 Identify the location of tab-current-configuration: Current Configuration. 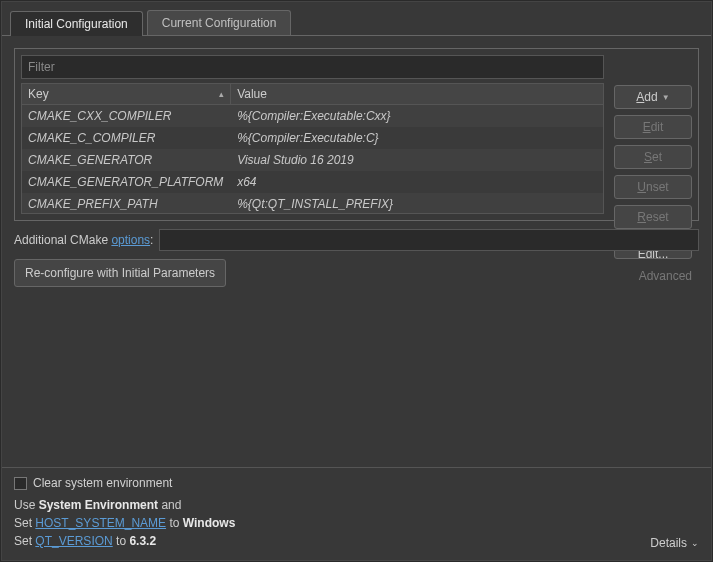
(220, 22).